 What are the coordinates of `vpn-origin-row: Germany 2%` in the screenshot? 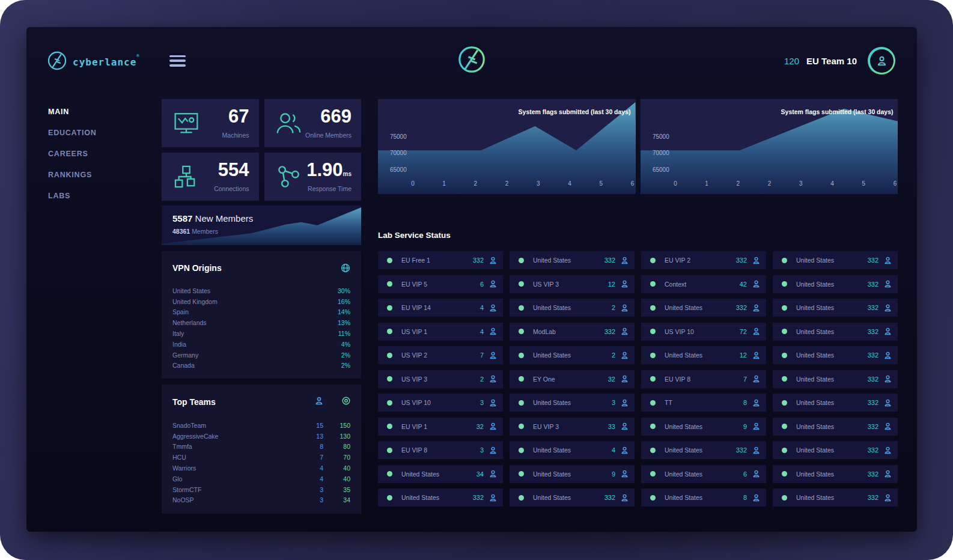 It's located at (261, 355).